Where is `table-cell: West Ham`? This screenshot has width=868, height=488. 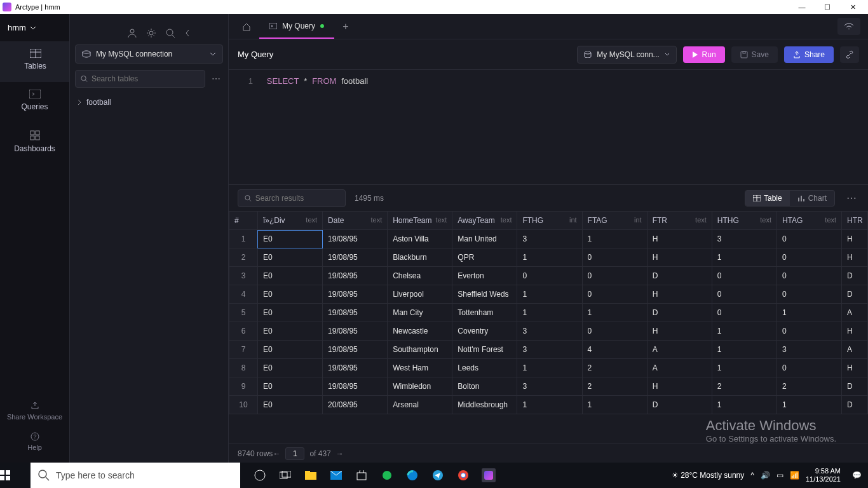 table-cell: West Ham is located at coordinates (420, 369).